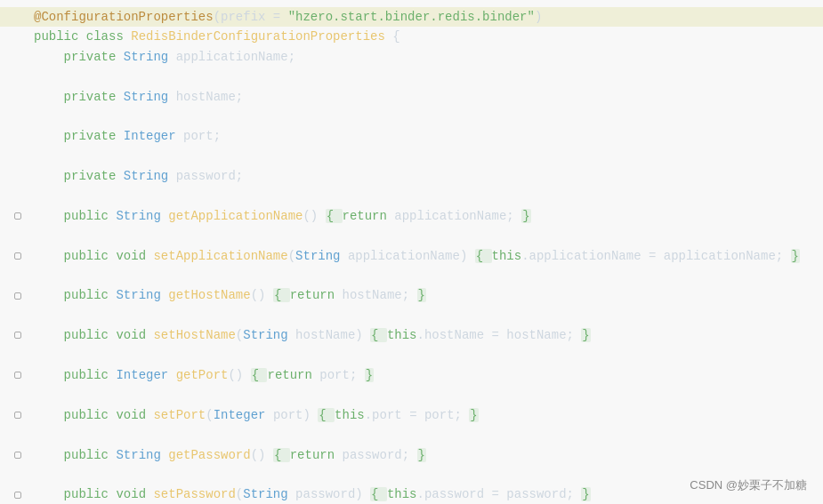 This screenshot has width=823, height=504. What do you see at coordinates (124, 136) in the screenshot?
I see `code-content: private Integer port;` at bounding box center [124, 136].